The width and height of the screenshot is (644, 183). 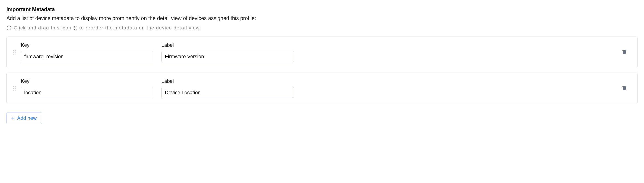 I want to click on section-description: Add a list of device metadata to display…, so click(x=322, y=18).